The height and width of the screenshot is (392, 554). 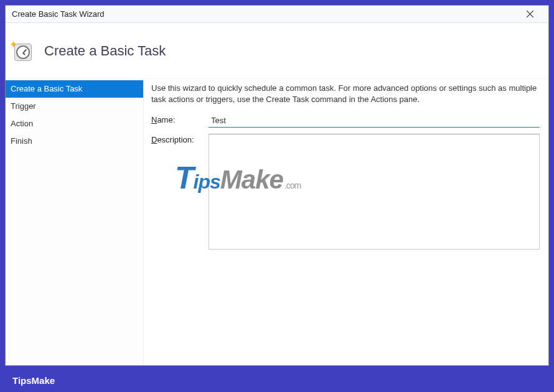 I want to click on sidebar-item-trigger: Trigger, so click(x=75, y=106).